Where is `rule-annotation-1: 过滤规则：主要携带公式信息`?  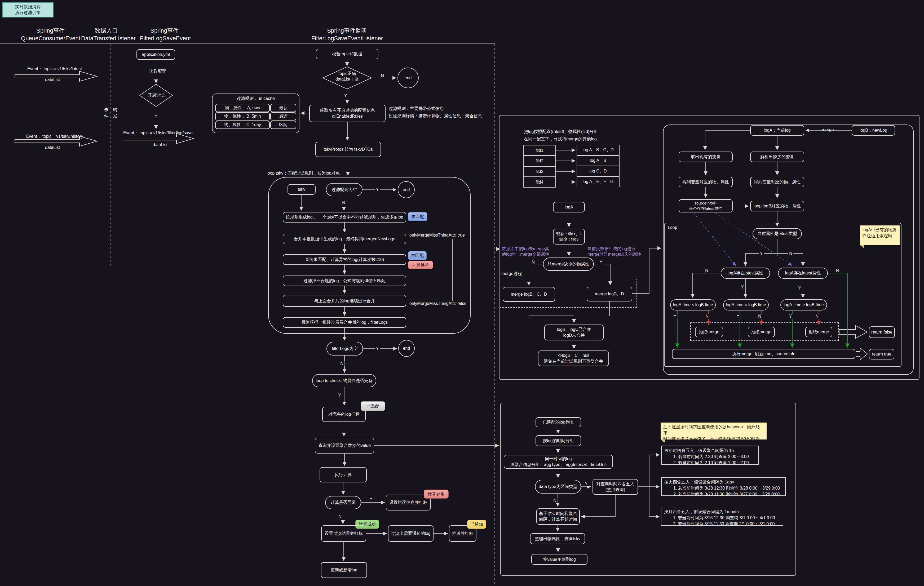
rule-annotation-1: 过滤规则：主要携带公式信息 is located at coordinates (416, 109).